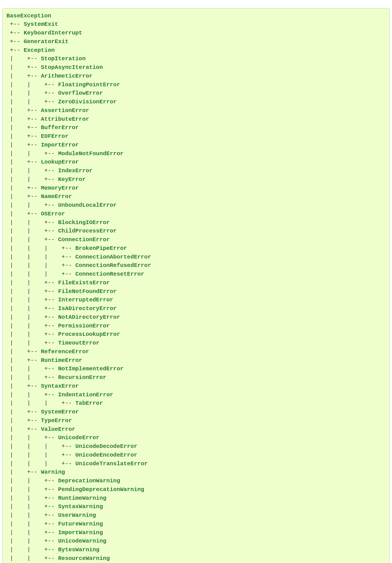 Image resolution: width=392 pixels, height=563 pixels. What do you see at coordinates (91, 369) in the screenshot?
I see `tree-node: NotImplementedError` at bounding box center [91, 369].